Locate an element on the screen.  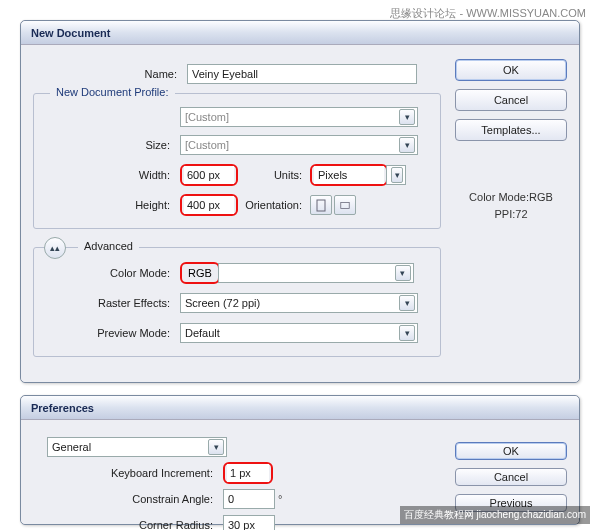
dialog-title: New Document is located at coordinates (300, 33).